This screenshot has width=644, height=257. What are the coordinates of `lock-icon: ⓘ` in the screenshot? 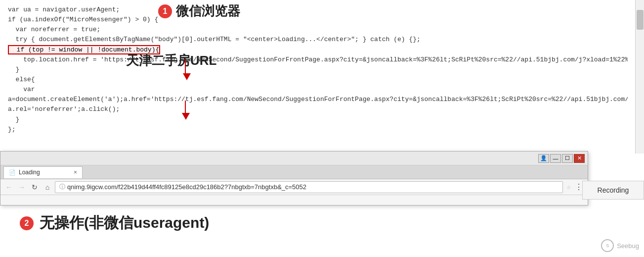 It's located at (62, 187).